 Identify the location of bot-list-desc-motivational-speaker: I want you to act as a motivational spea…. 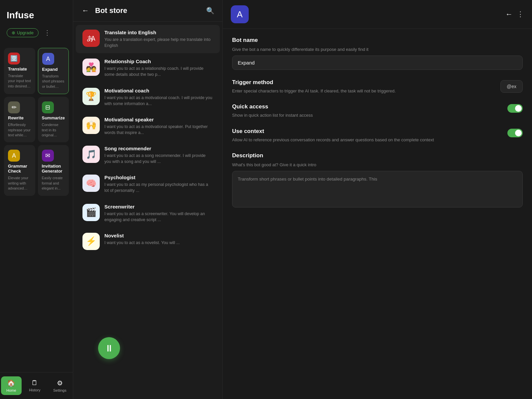
(159, 130).